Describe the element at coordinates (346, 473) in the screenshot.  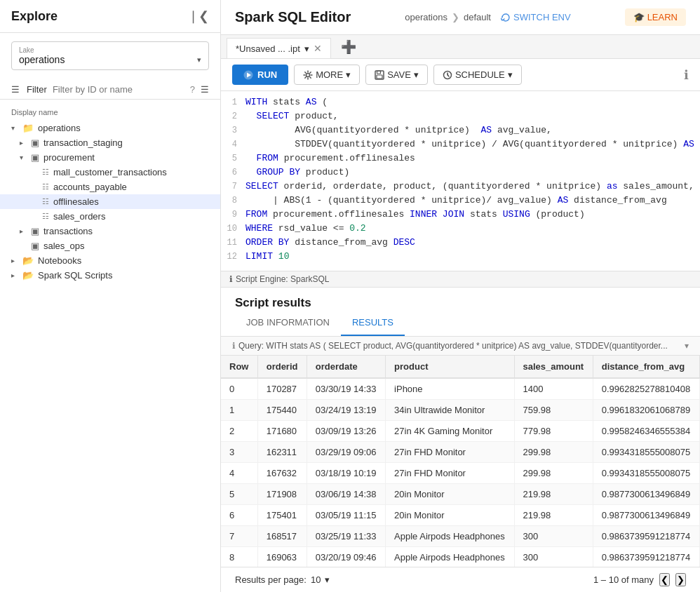
I see `table-cell: 03/18/19 10:19` at that location.